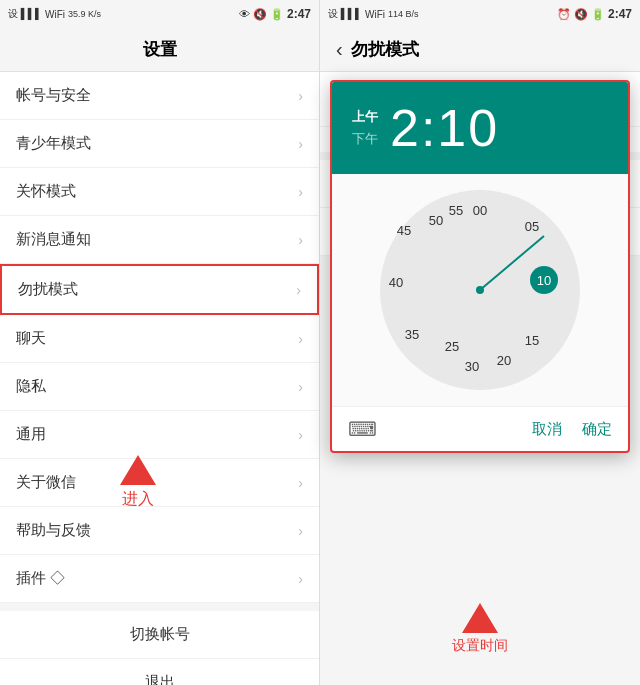  I want to click on logout-label: 退出, so click(160, 679).